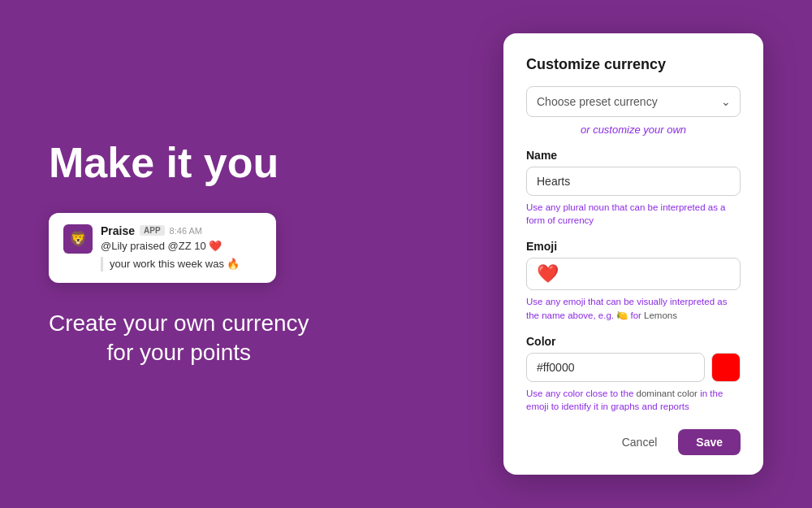 This screenshot has width=812, height=508. I want to click on message-header: Praise APP 8:46 AM, so click(181, 231).